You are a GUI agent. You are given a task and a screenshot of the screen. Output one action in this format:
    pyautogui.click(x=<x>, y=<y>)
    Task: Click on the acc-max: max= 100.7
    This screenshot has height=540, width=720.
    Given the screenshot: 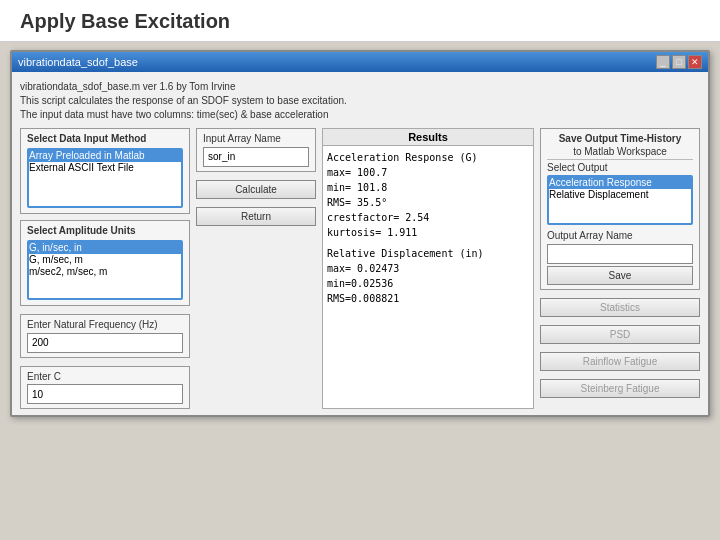 What is the action you would take?
    pyautogui.click(x=428, y=172)
    